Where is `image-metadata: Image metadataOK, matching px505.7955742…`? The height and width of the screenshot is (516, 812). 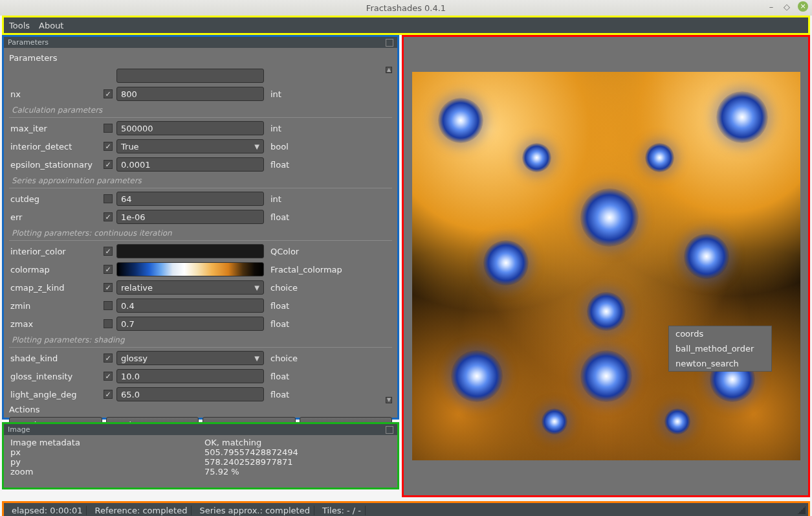 image-metadata: Image metadataOK, matching px505.7955742… is located at coordinates (201, 457).